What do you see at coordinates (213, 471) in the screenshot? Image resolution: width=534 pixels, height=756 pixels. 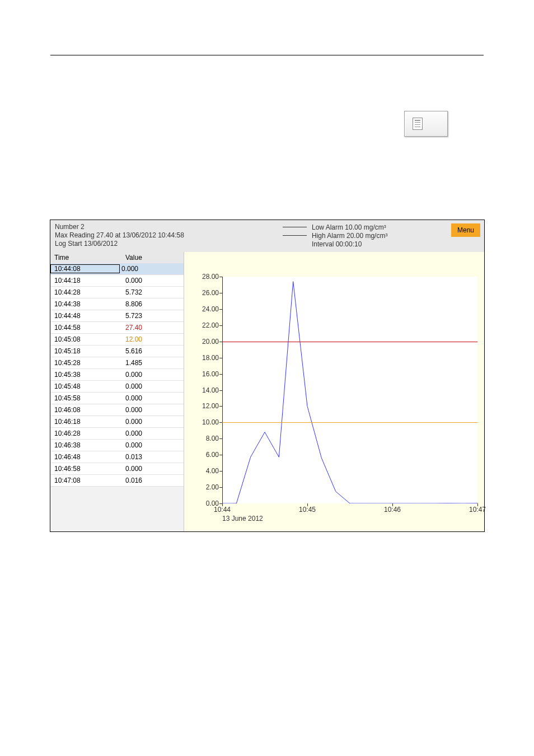 I see `y-tick-label: 4.00` at bounding box center [213, 471].